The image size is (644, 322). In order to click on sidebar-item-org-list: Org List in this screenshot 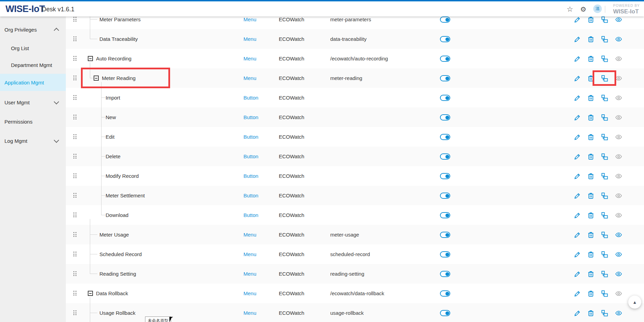, I will do `click(33, 48)`.